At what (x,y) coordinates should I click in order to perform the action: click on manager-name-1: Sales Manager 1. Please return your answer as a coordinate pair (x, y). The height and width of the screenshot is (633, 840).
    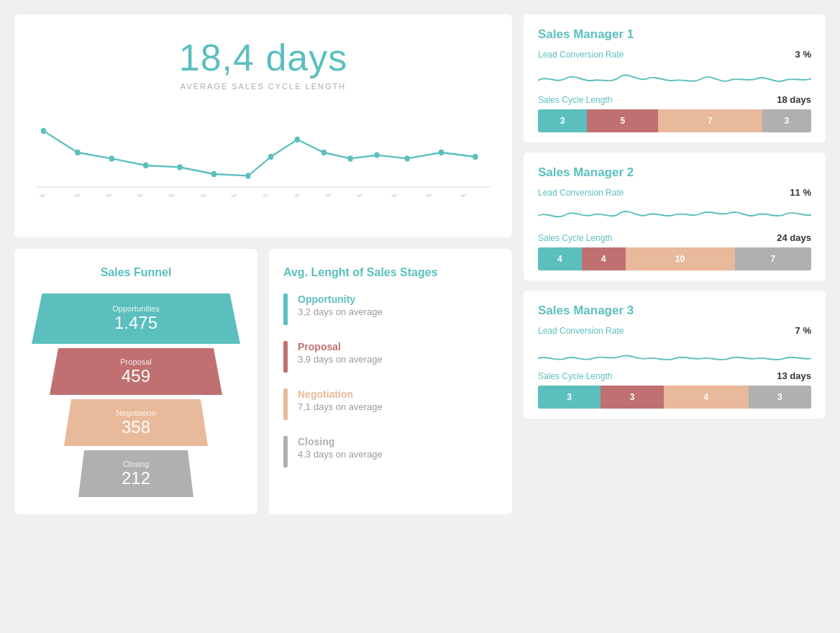
    Looking at the image, I should click on (675, 35).